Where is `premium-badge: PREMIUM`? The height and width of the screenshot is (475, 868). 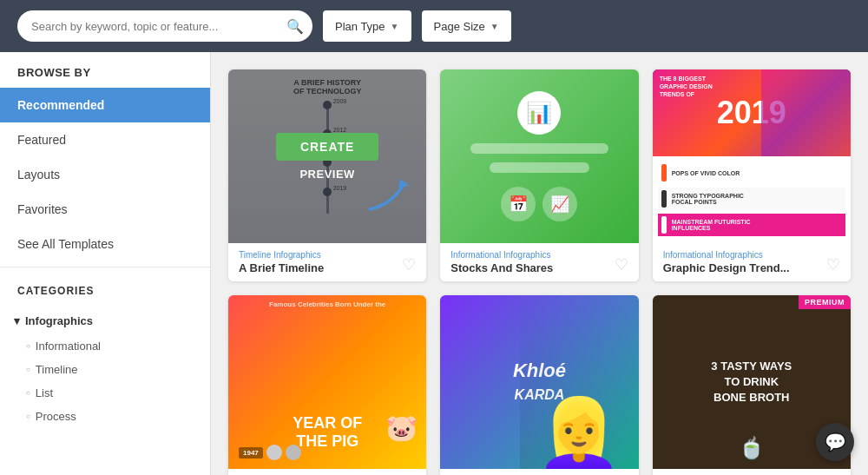
premium-badge: PREMIUM is located at coordinates (825, 302).